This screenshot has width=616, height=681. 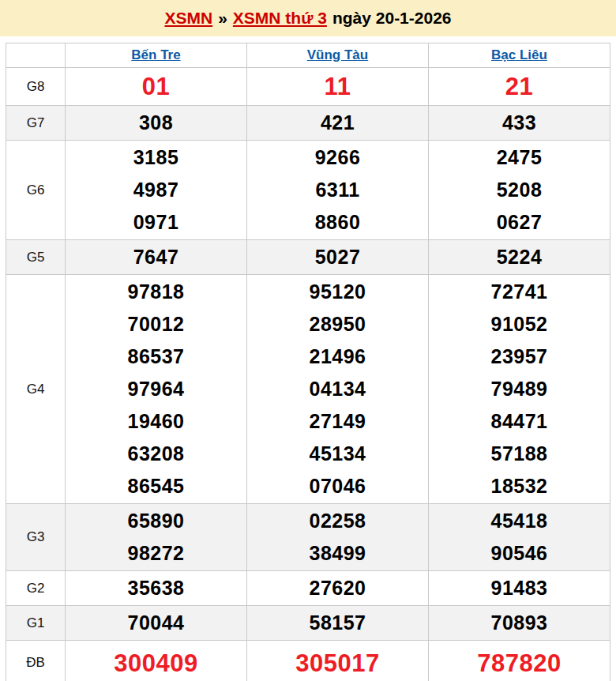 I want to click on prize-cell: 6589098272, so click(x=156, y=537).